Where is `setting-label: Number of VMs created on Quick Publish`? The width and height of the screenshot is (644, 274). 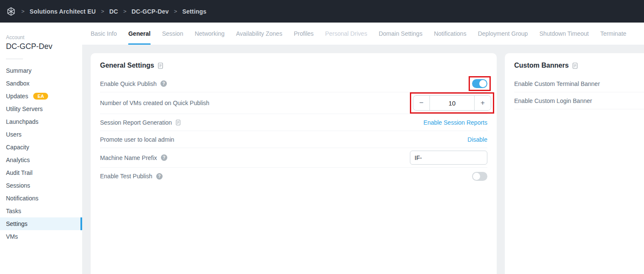 setting-label: Number of VMs created on Quick Publish is located at coordinates (155, 103).